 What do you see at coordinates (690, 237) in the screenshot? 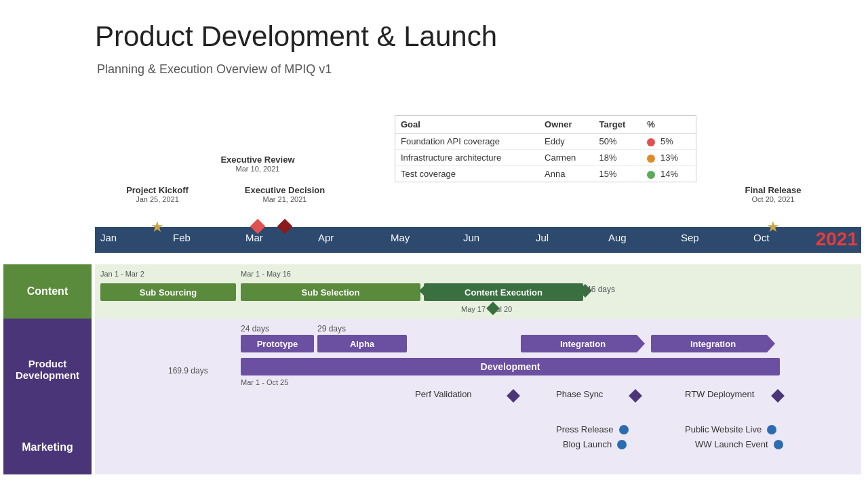
I see `month-label-sep: Sep` at bounding box center [690, 237].